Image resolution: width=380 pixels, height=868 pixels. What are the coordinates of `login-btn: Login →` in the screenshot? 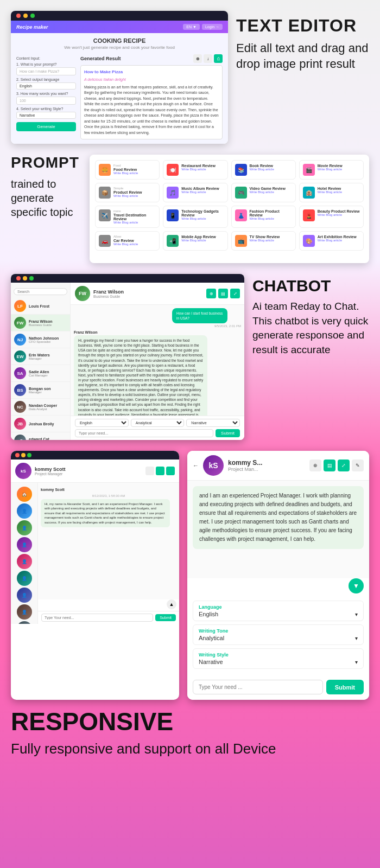 It's located at (212, 27).